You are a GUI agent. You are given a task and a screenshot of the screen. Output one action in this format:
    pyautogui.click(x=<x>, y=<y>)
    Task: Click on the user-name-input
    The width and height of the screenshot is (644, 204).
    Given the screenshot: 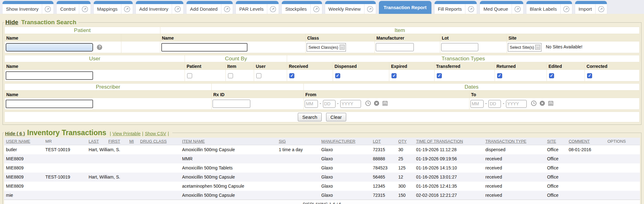 What is the action you would take?
    pyautogui.click(x=49, y=75)
    